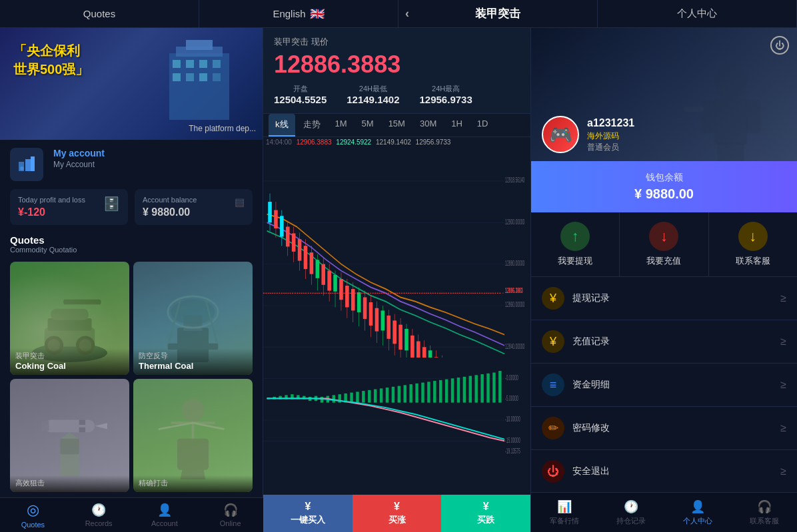 Image resolution: width=797 pixels, height=532 pixels. I want to click on tab-1d: 1D, so click(482, 125).